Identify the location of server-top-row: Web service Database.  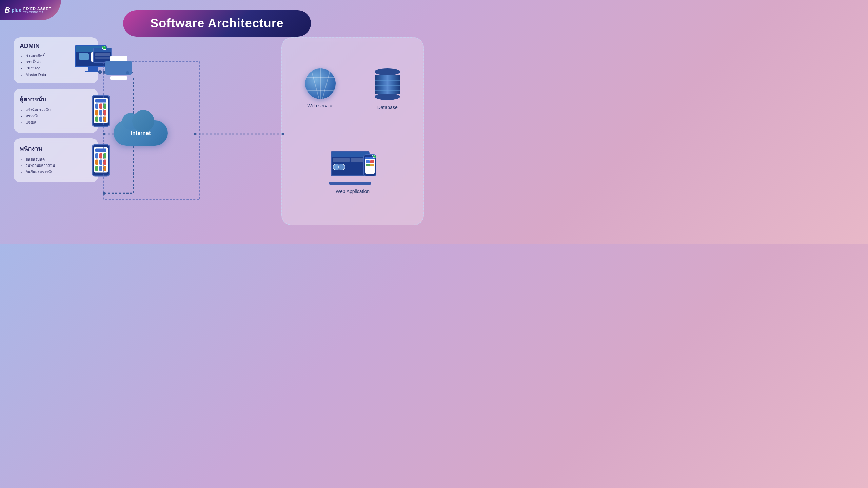
(353, 89).